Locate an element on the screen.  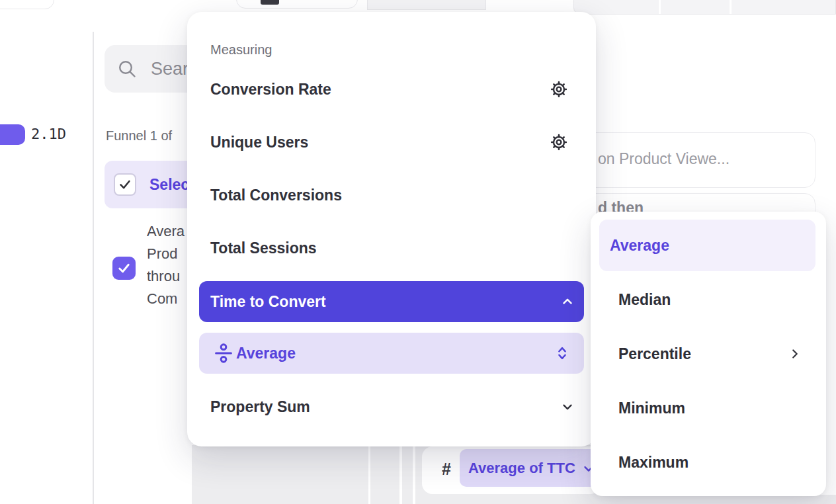
background-toolbar-button is located at coordinates (297, 4).